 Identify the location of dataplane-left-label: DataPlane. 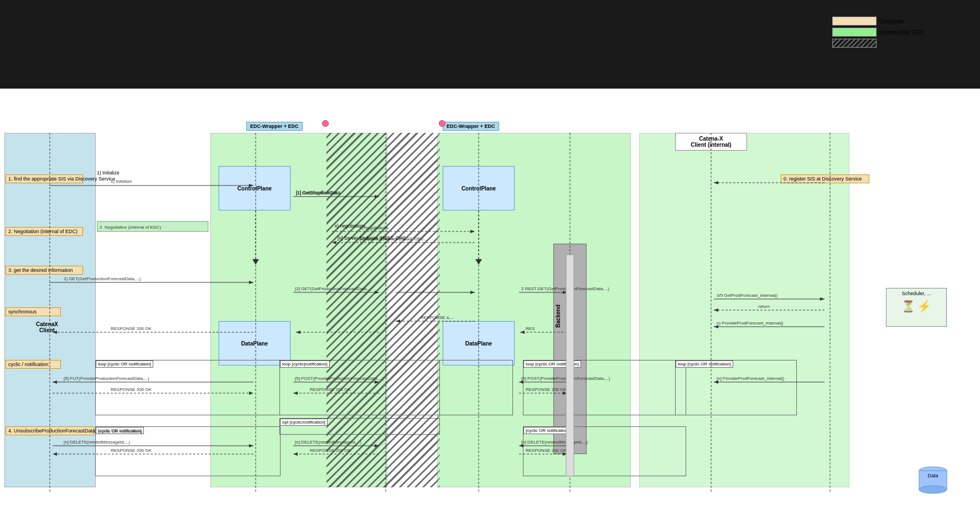
(255, 343).